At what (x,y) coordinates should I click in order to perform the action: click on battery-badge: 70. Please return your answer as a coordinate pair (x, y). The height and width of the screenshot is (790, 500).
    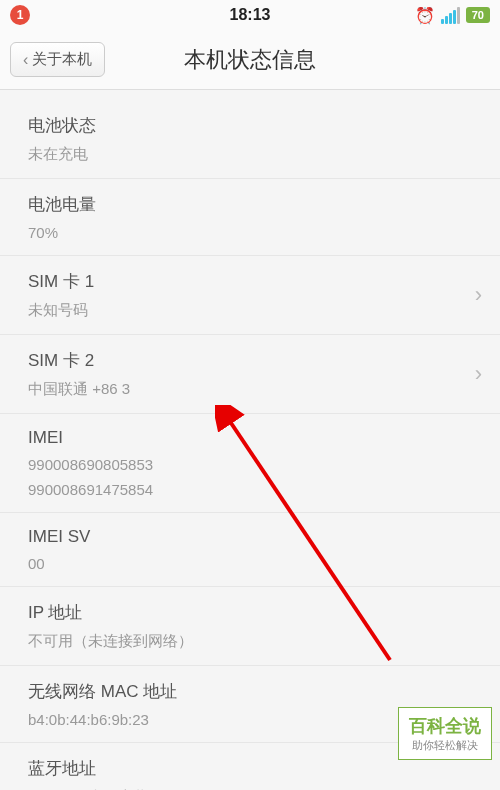
    Looking at the image, I should click on (478, 15).